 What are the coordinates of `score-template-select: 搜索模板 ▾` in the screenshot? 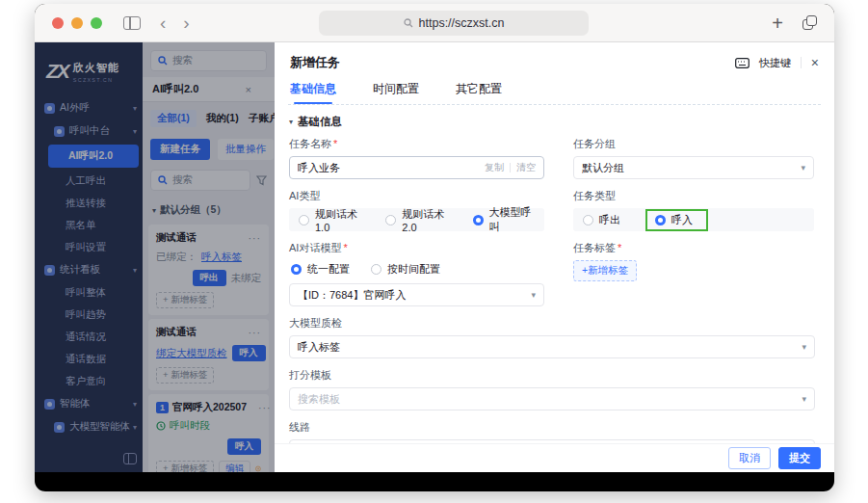 It's located at (552, 399).